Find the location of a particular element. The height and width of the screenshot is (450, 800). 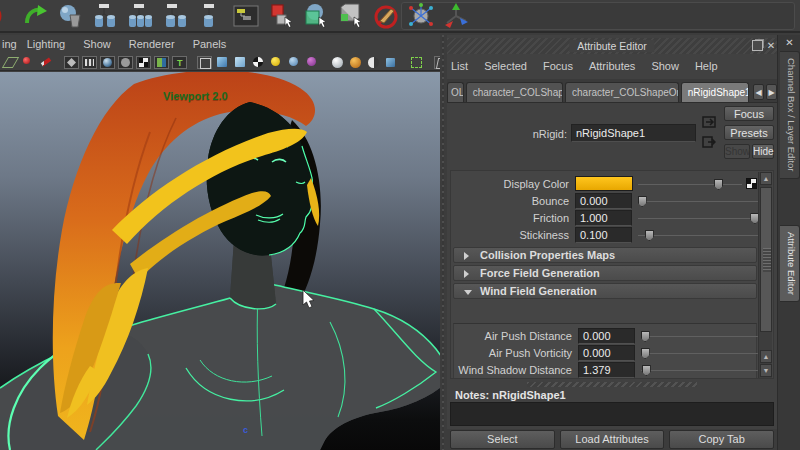

stickiness-slider is located at coordinates (698, 235).